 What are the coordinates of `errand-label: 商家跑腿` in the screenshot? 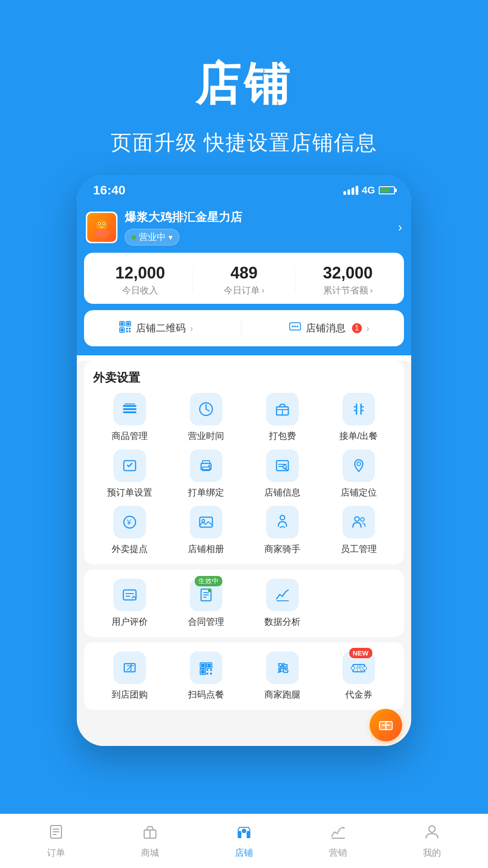 It's located at (282, 694).